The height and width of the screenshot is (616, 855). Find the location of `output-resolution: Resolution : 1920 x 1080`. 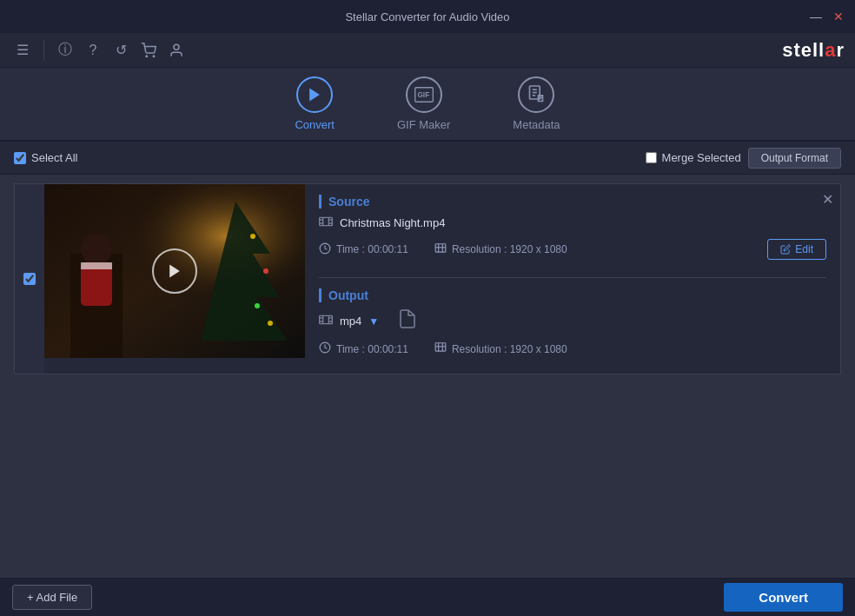

output-resolution: Resolution : 1920 x 1080 is located at coordinates (500, 349).